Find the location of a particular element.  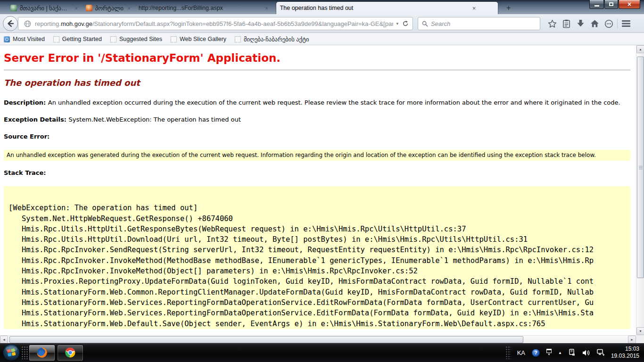

home-icon is located at coordinates (595, 24).